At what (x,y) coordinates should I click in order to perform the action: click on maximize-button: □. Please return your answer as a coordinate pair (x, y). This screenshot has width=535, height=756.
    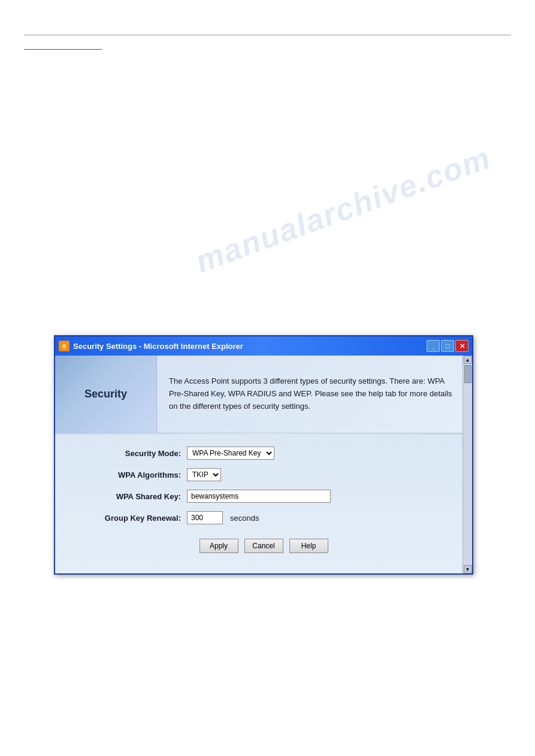
    Looking at the image, I should click on (448, 346).